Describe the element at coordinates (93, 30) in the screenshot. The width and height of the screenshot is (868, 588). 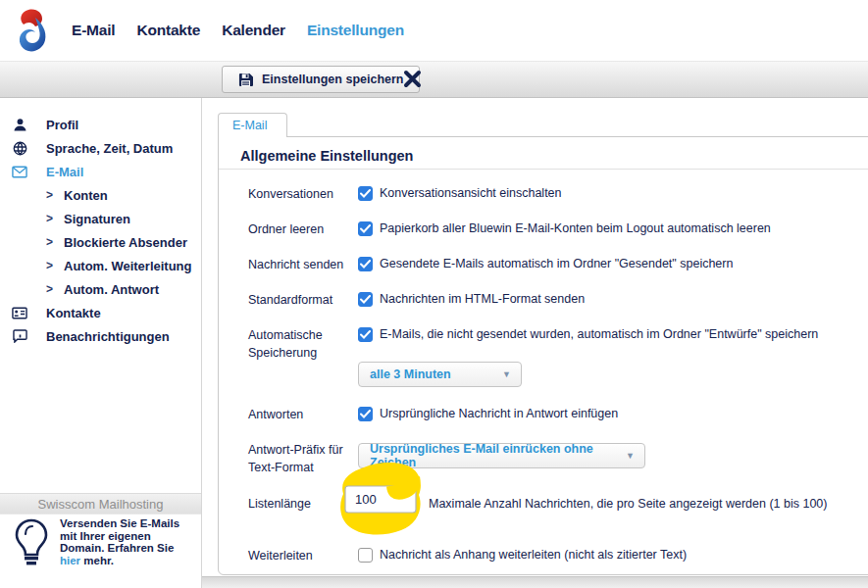
I see `nav-email: E-Mail` at that location.